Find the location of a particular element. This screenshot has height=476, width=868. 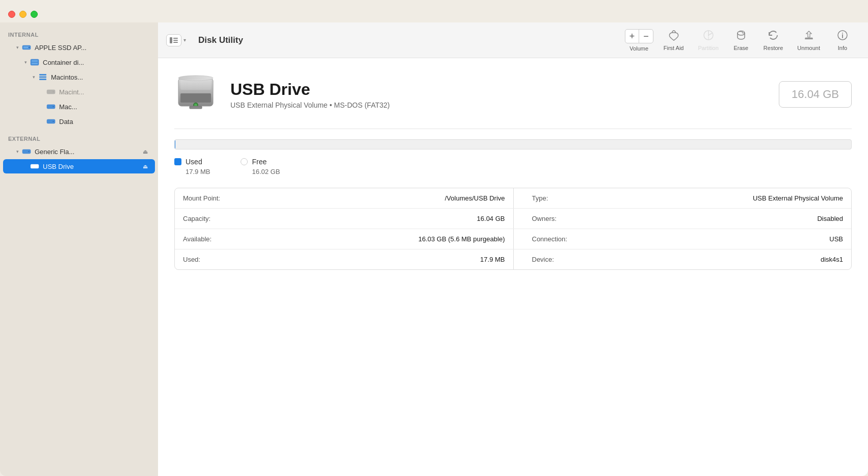

info-value: /Volumes/USB Drive is located at coordinates (475, 198).